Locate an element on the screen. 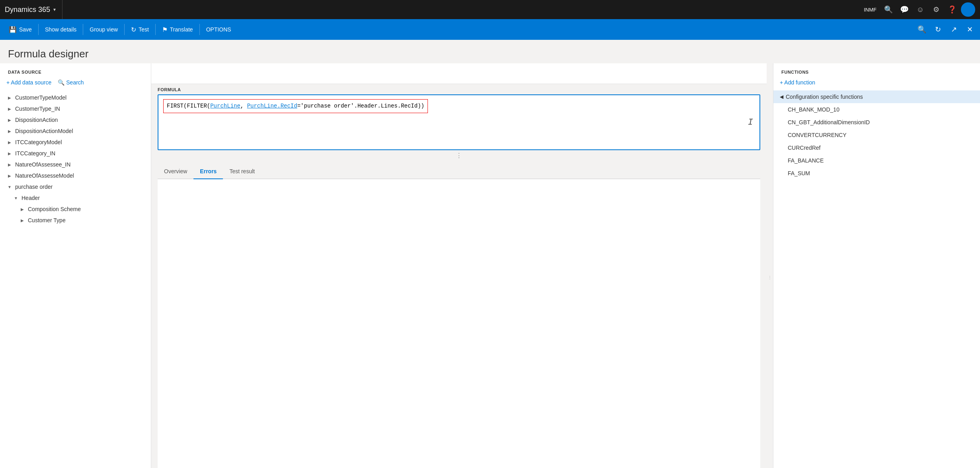 The width and height of the screenshot is (980, 468). formula-search-bar is located at coordinates (459, 74).